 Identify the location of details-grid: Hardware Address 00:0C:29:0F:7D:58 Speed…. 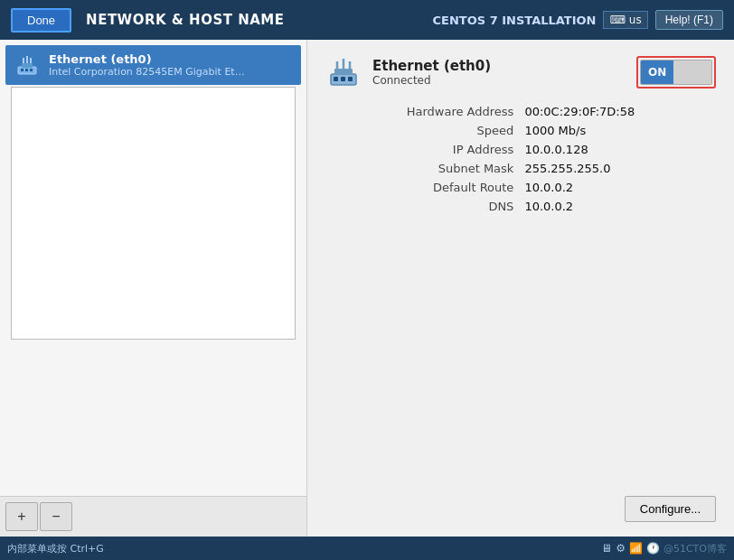
(521, 159).